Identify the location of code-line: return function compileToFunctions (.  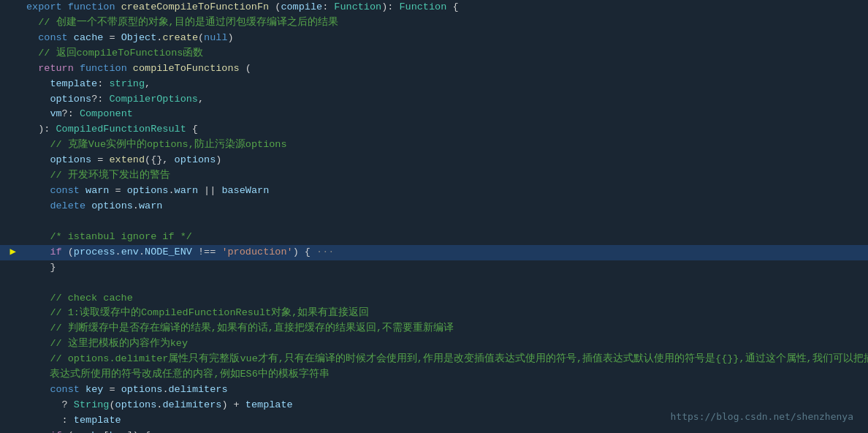
(434, 69).